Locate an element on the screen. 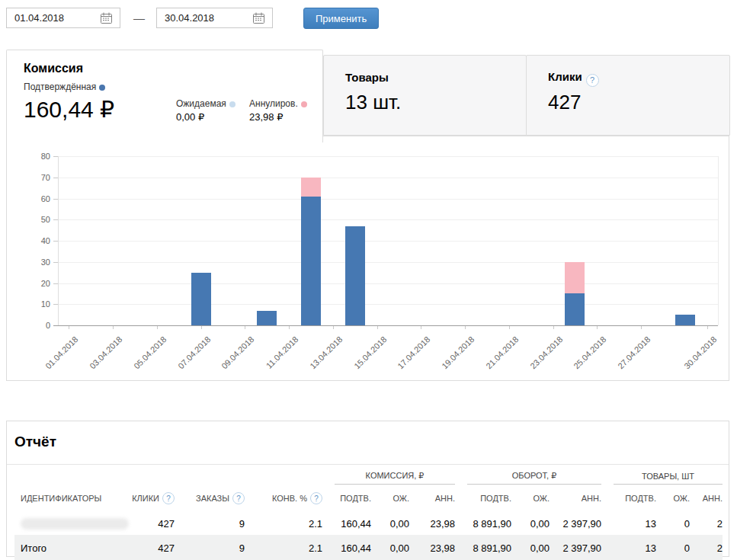 The image size is (737, 560). x-axis-label: 19.04.2018 is located at coordinates (457, 352).